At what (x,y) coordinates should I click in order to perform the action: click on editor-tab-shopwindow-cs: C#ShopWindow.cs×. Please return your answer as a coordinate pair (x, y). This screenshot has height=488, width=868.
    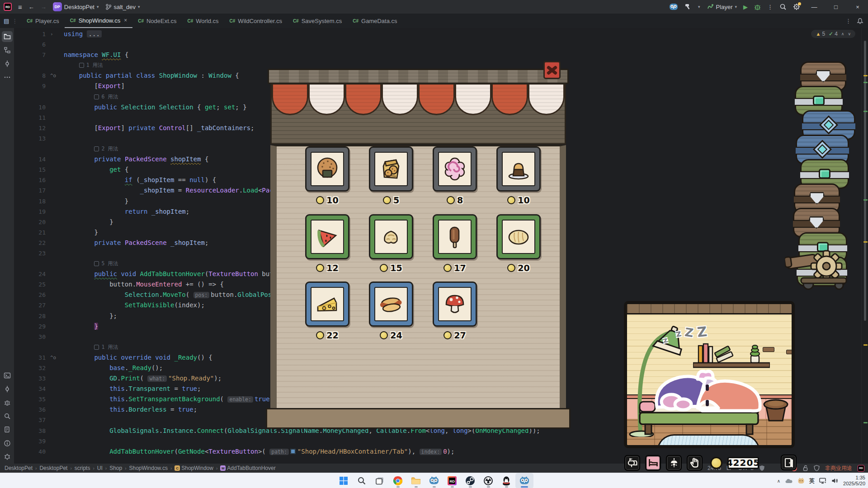
    Looking at the image, I should click on (99, 21).